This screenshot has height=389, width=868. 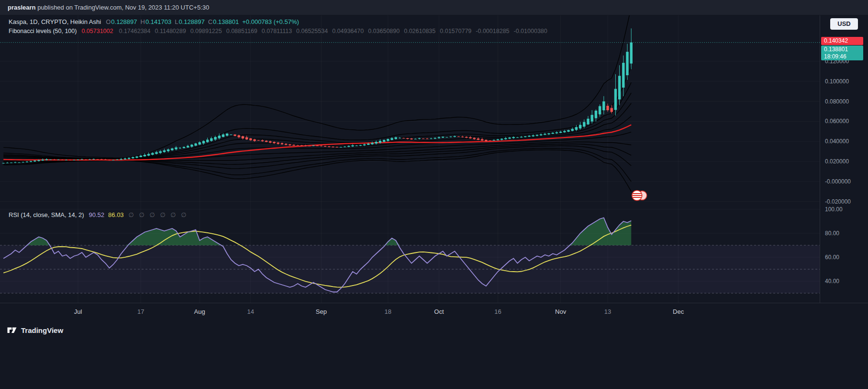 What do you see at coordinates (211, 22) in the screenshot?
I see `ohlc-label: C` at bounding box center [211, 22].